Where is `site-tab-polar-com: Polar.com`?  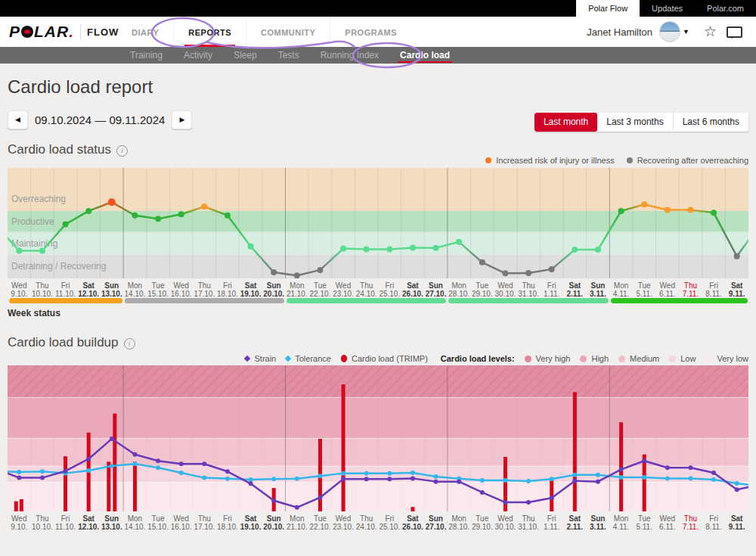 site-tab-polar-com: Polar.com is located at coordinates (726, 8).